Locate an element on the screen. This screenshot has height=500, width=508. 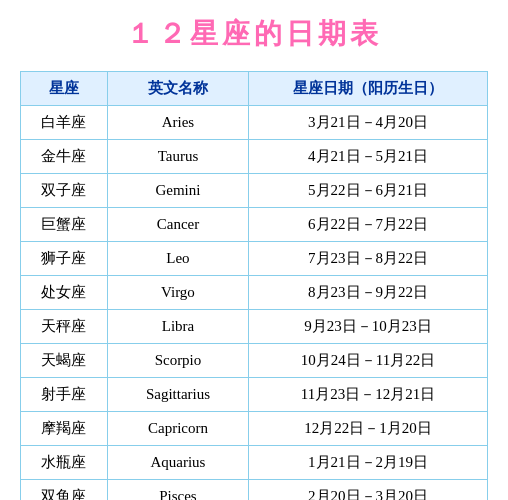
table-row: 狮子座Leo7月23日－8月22日 is located at coordinates (254, 259).